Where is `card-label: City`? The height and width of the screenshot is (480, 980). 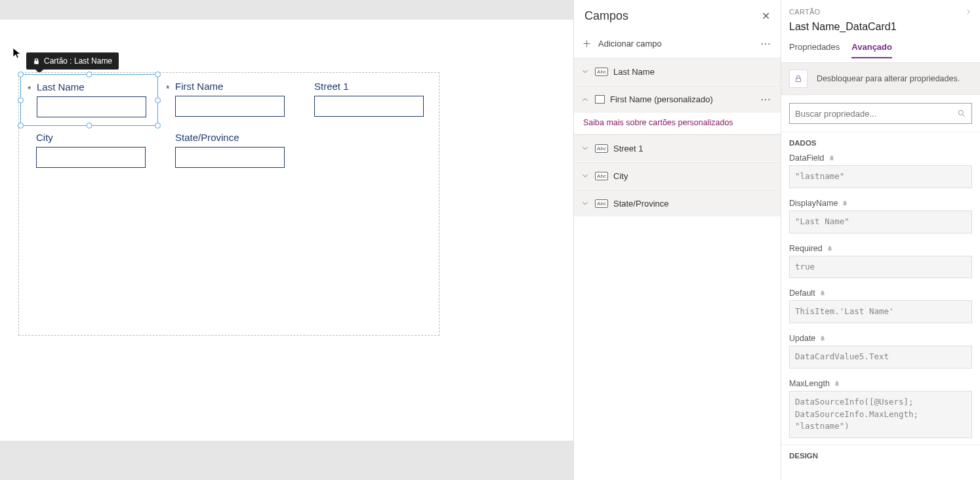
card-label: City is located at coordinates (94, 138).